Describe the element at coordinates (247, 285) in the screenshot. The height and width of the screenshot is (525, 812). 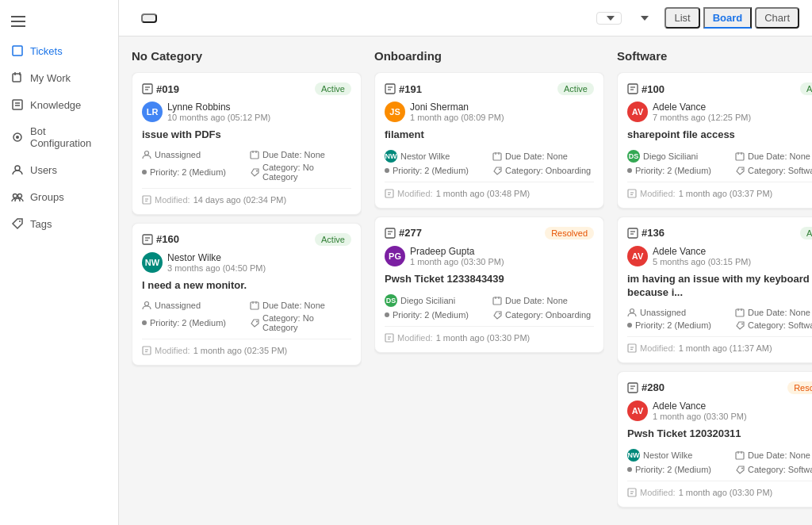
I see `card-title: I need a new monitor.` at that location.